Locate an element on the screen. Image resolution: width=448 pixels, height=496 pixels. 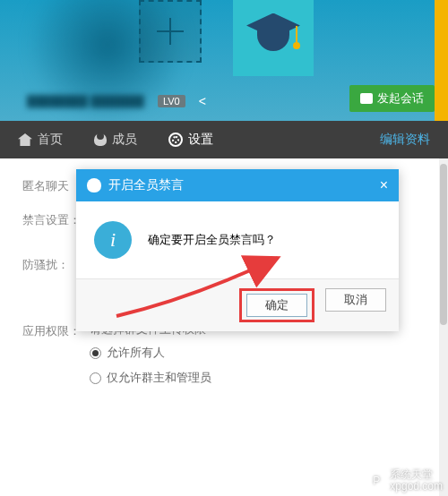
dialog-ok-button: 确定 is located at coordinates (277, 305).